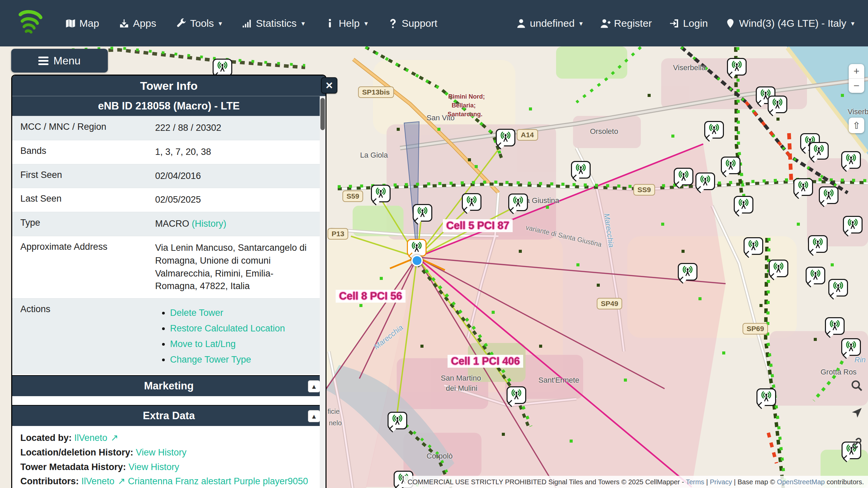  I want to click on place-label: ficie, so click(334, 411).